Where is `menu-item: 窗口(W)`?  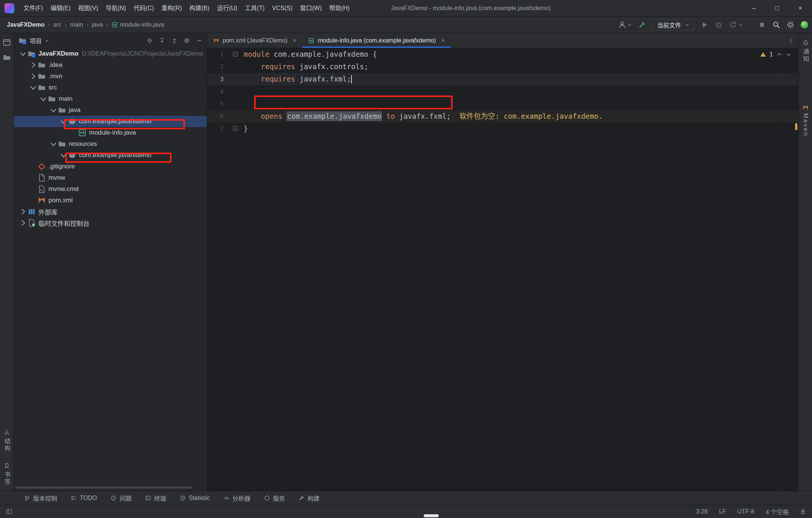 menu-item: 窗口(W) is located at coordinates (311, 8).